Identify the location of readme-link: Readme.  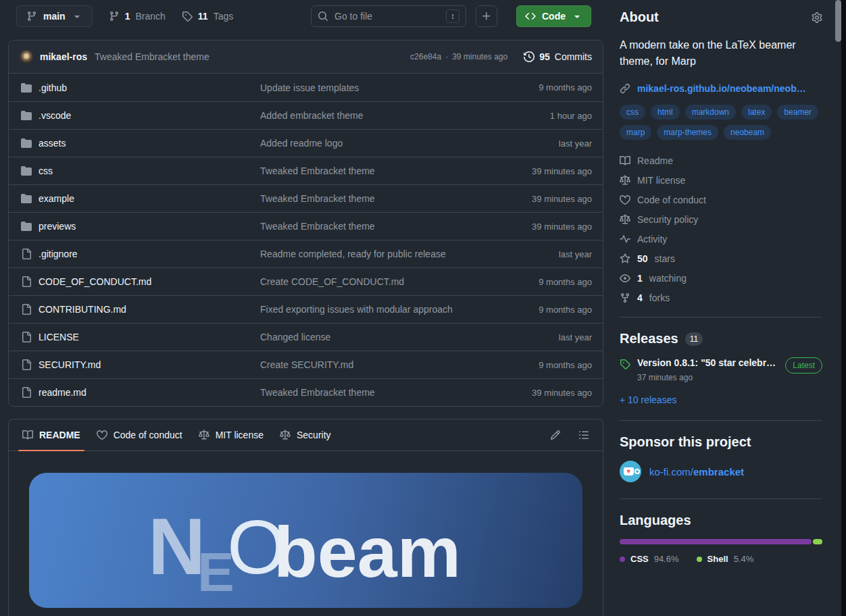
(721, 161).